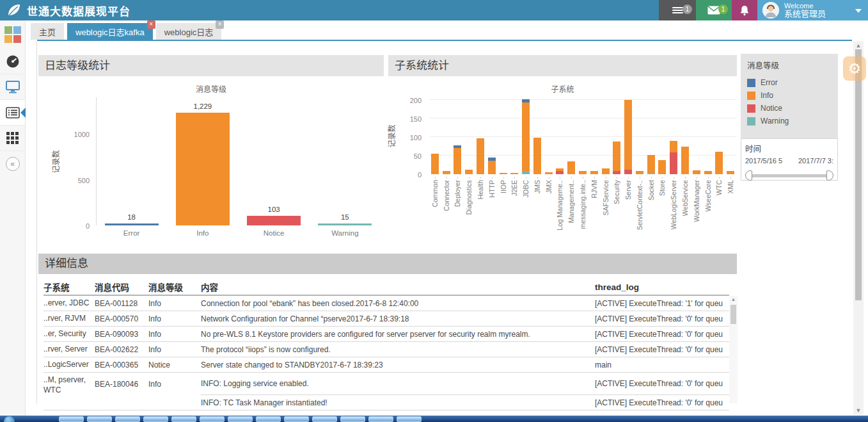  What do you see at coordinates (189, 31) in the screenshot?
I see `tab-weblogic: weblogic日志` at bounding box center [189, 31].